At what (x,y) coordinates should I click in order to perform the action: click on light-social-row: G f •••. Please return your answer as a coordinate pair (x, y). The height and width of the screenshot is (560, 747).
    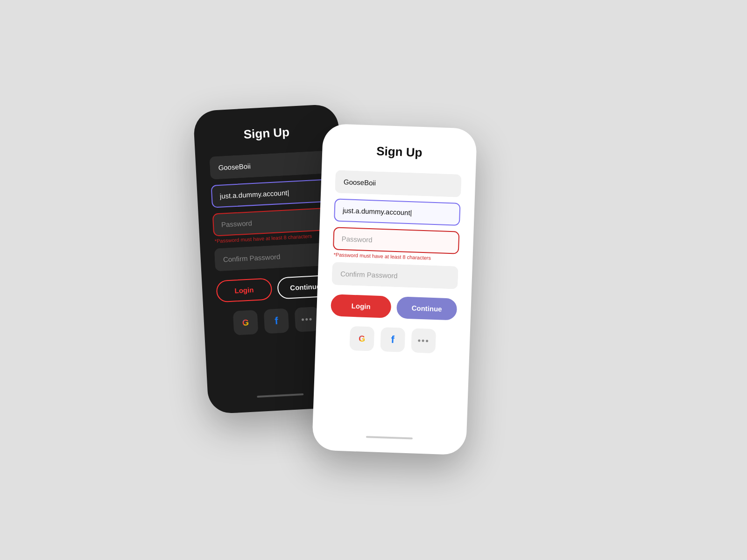
    Looking at the image, I should click on (393, 340).